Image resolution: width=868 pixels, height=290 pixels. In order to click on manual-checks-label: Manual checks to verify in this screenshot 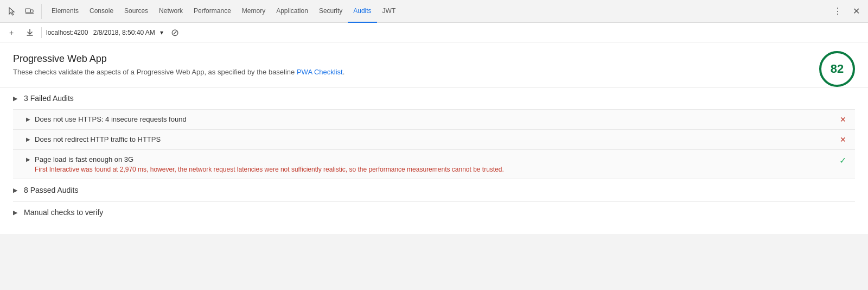, I will do `click(63, 212)`.